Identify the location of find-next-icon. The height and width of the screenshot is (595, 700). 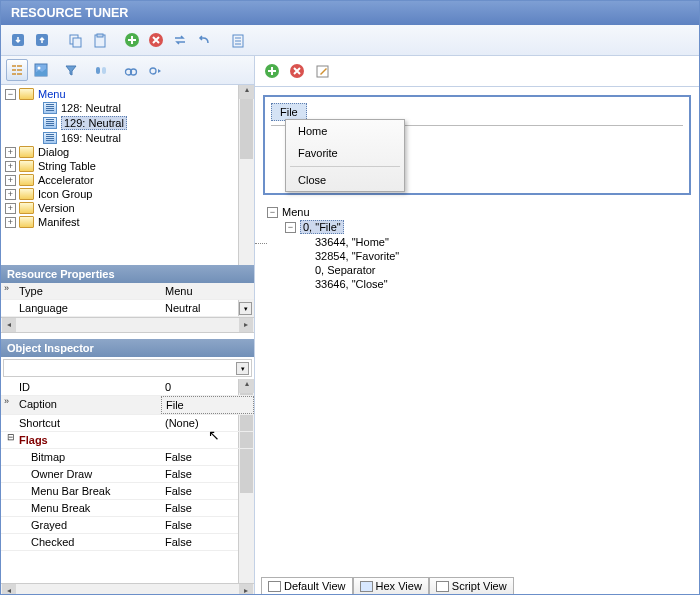
(155, 70).